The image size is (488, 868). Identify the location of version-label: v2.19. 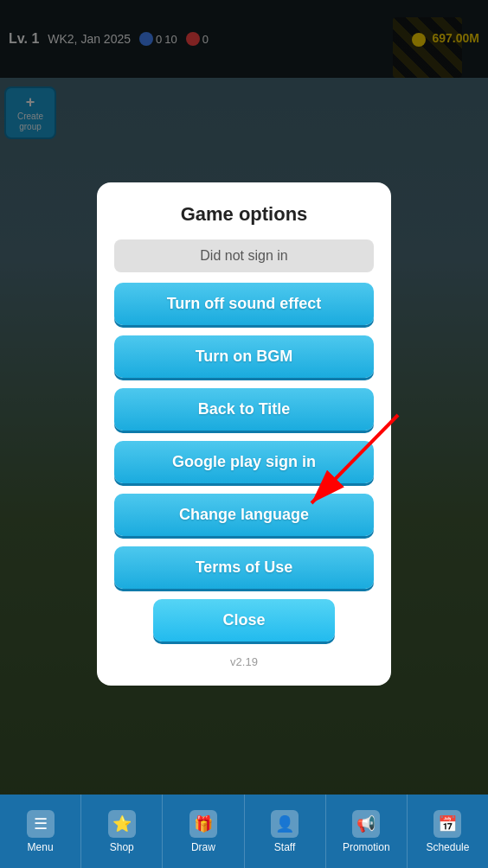
(244, 662).